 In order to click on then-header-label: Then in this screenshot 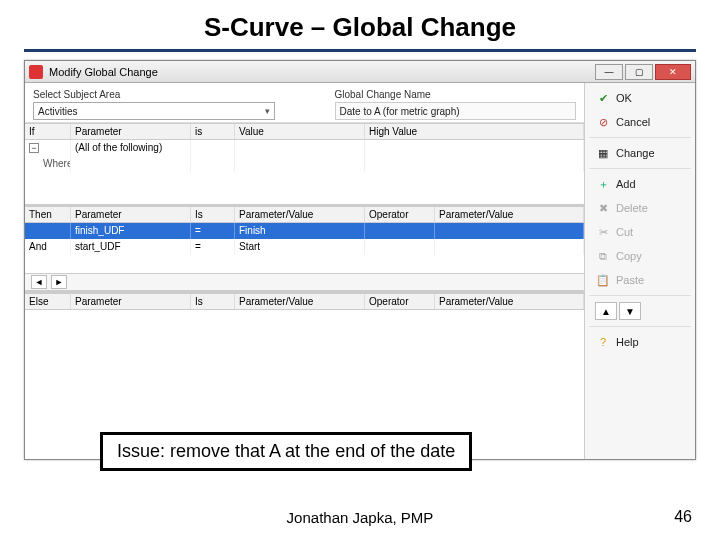, I will do `click(48, 214)`.